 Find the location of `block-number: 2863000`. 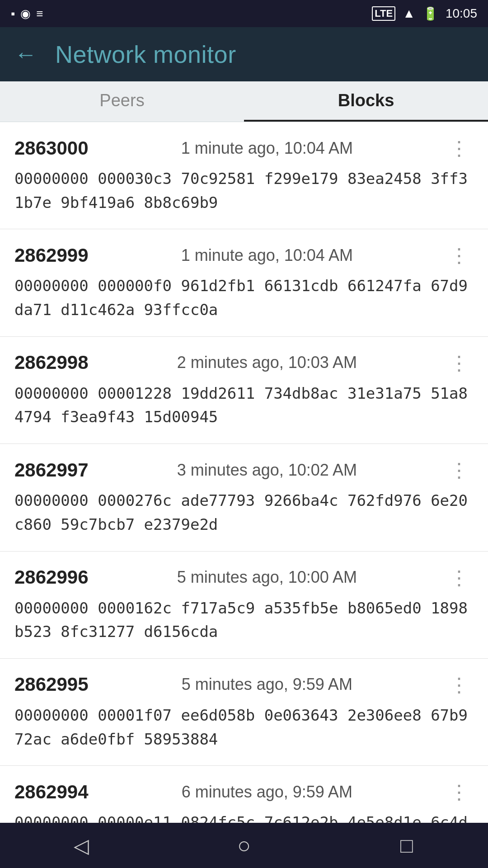

block-number: 2863000 is located at coordinates (52, 148).